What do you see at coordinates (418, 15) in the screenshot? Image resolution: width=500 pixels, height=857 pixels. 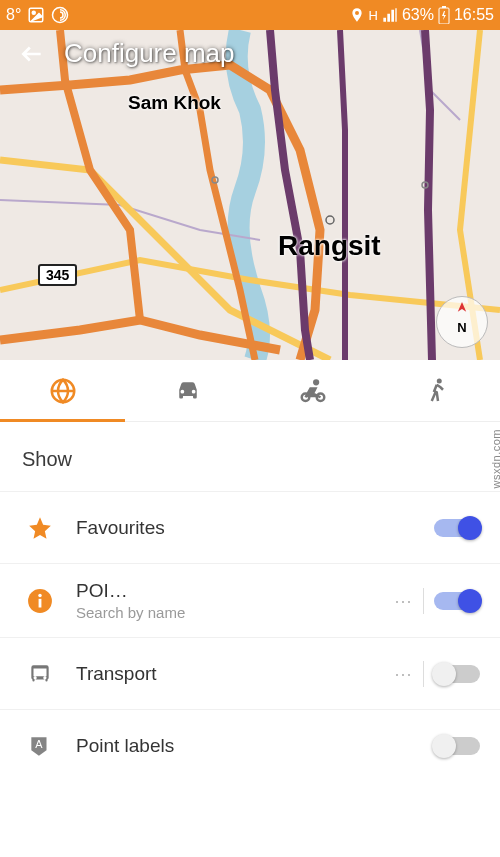 I see `battery-percent: 63%` at bounding box center [418, 15].